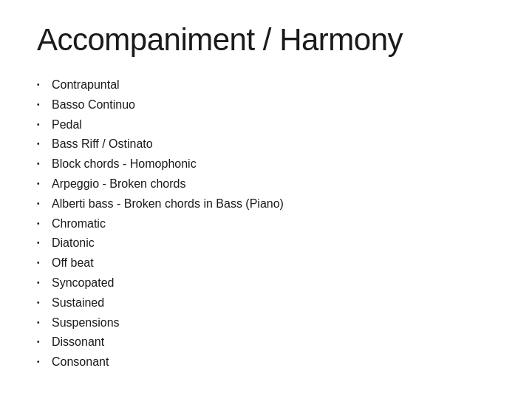 Image resolution: width=532 pixels, height=399 pixels. What do you see at coordinates (266, 263) in the screenshot?
I see `list-item: •Off beat` at bounding box center [266, 263].